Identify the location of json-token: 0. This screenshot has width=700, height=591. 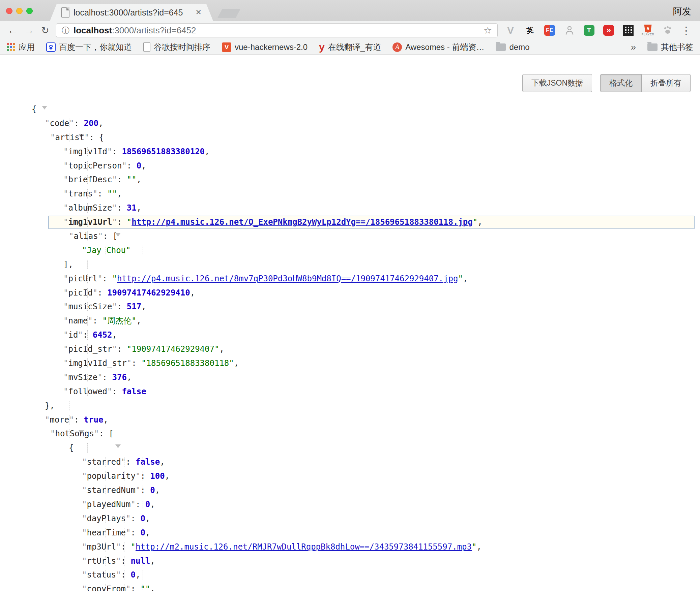
(152, 490).